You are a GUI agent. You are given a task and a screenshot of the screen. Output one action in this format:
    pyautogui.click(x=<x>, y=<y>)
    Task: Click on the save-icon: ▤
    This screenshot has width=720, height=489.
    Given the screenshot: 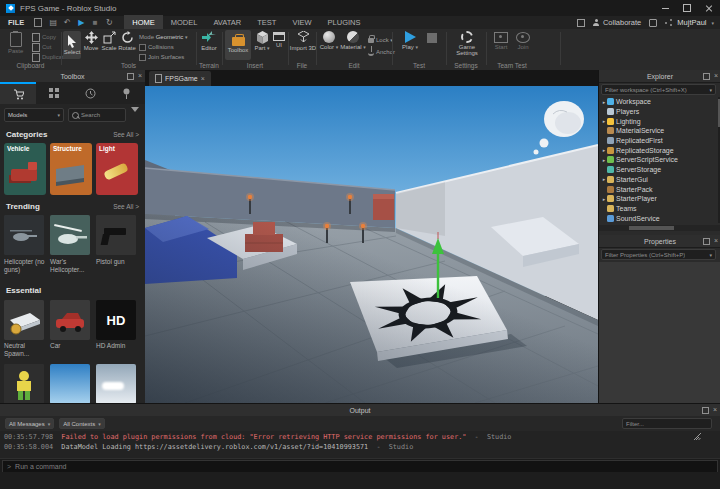 What is the action you would take?
    pyautogui.click(x=53, y=23)
    